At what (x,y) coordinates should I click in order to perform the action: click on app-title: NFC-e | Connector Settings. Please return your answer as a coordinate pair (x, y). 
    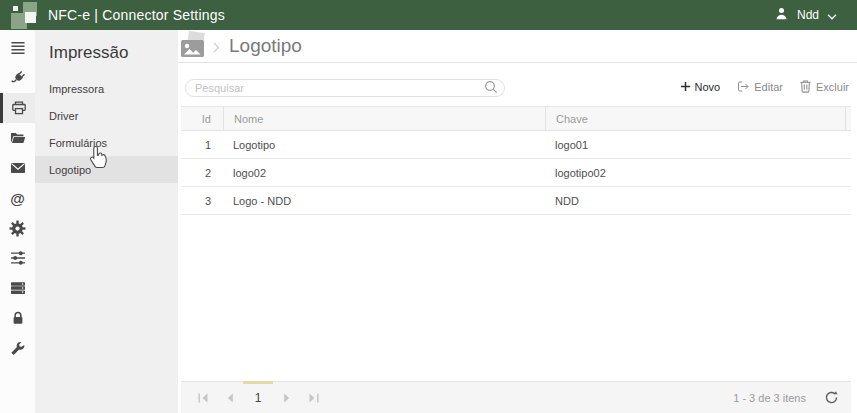
    Looking at the image, I should click on (136, 15).